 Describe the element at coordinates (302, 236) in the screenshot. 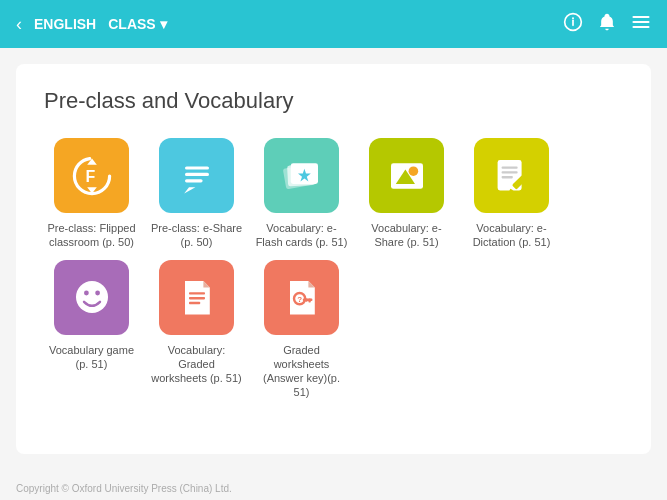

I see `item-label: Vocabulary: e-Flash cards (p. 51)` at that location.